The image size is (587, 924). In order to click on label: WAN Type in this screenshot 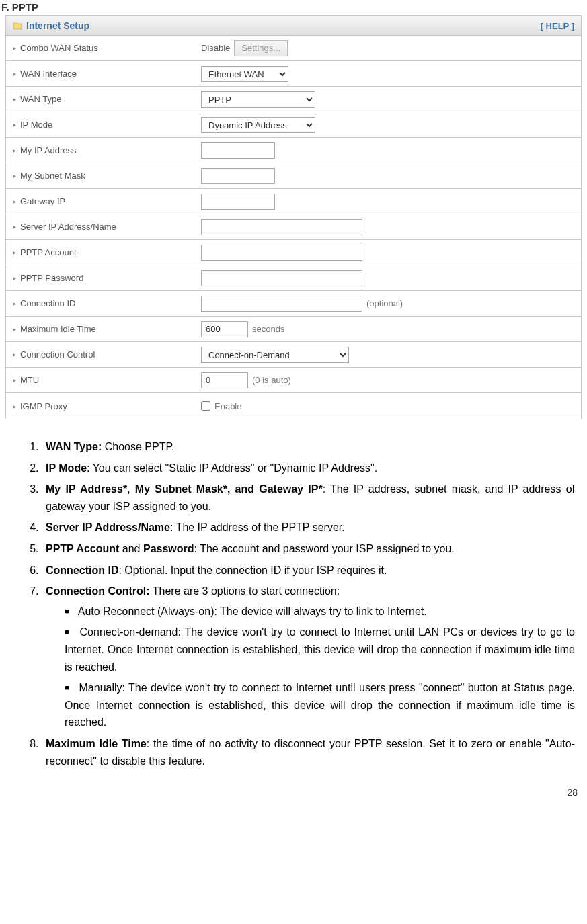, I will do `click(40, 99)`.